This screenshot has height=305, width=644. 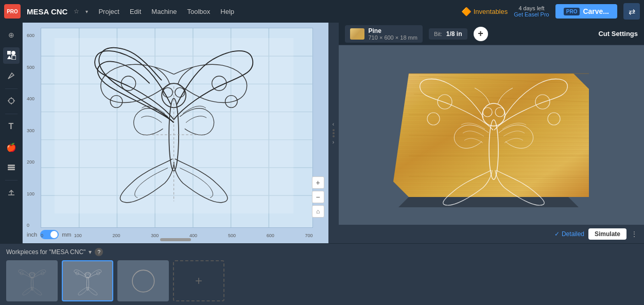 I want to click on layers-tool-button, so click(x=11, y=168).